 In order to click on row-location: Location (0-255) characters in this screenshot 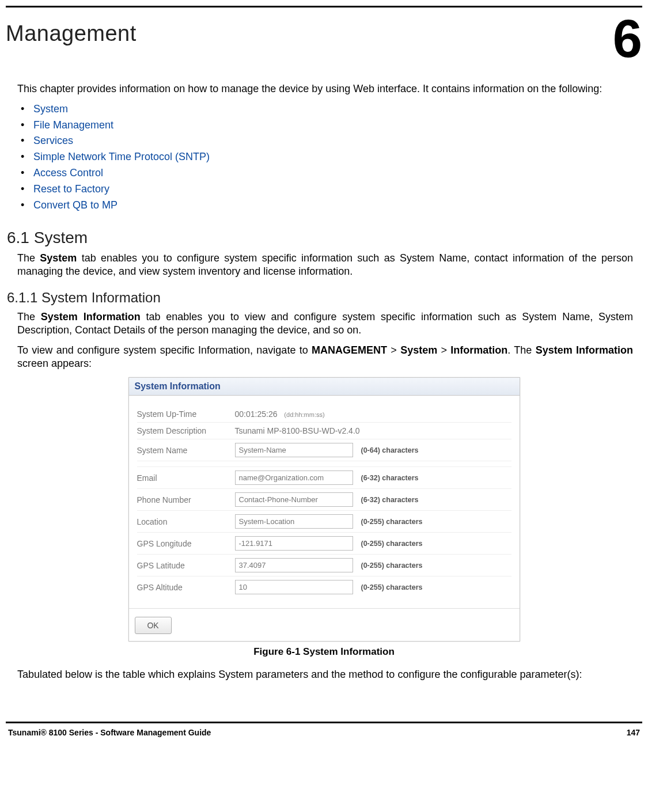, I will do `click(324, 522)`.